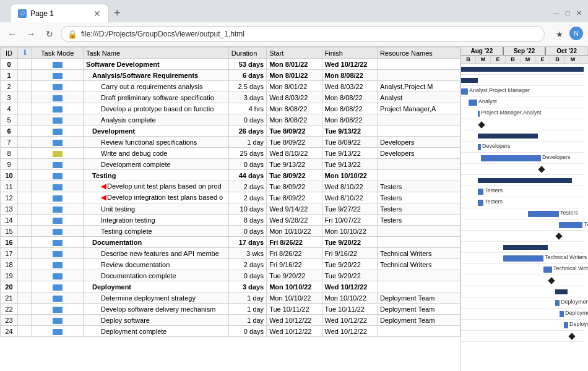 The image size is (588, 371). Describe the element at coordinates (230, 87) in the screenshot. I see `table-row: 2 Carry out a requirements analysis 2.5 …` at that location.